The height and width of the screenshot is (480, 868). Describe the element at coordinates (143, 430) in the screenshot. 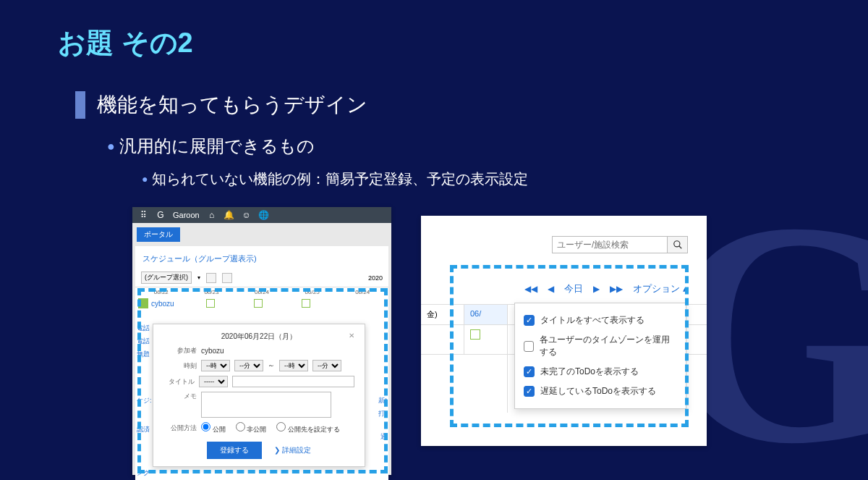

I see `event-chip: 認済` at that location.